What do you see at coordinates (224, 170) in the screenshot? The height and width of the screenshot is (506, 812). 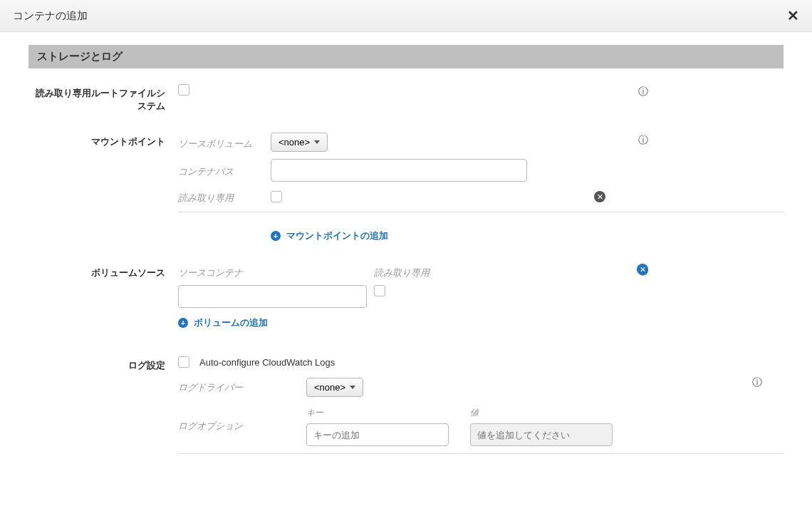 I see `label-container-path: コンテナパス` at bounding box center [224, 170].